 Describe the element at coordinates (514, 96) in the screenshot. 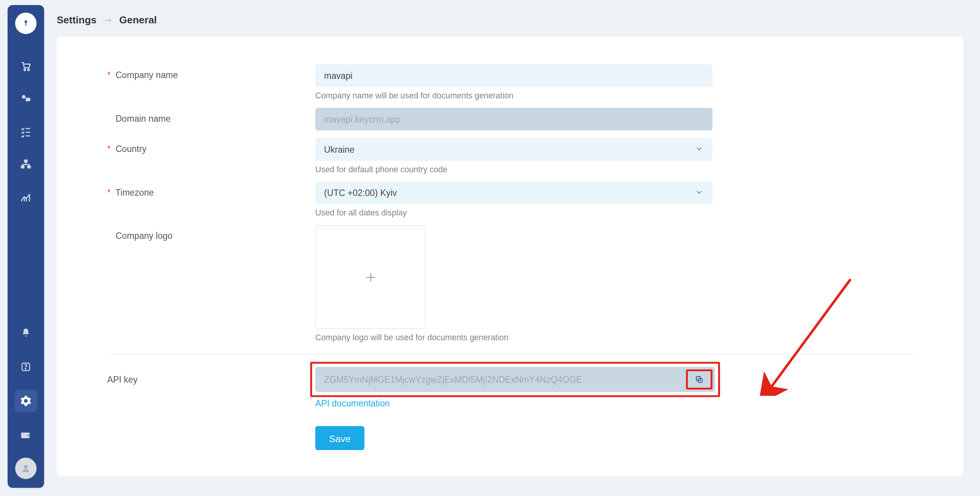

I see `company-name-hint: Company name will be used for documents …` at that location.